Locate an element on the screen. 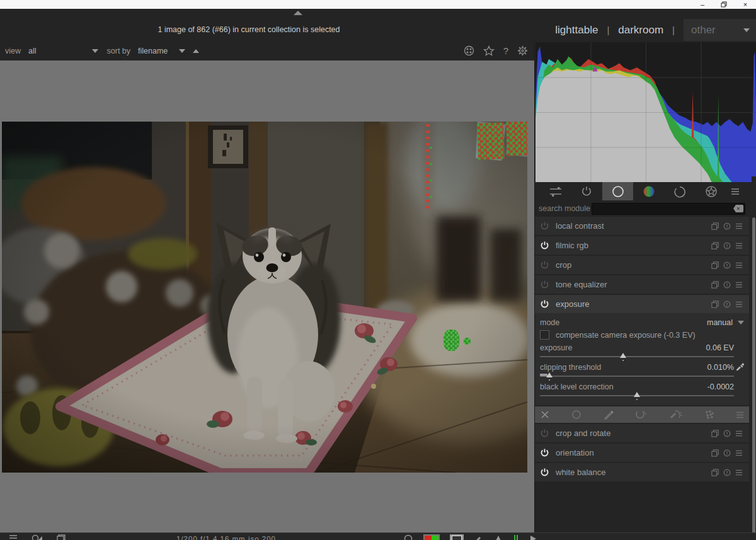  restore-button is located at coordinates (724, 4).